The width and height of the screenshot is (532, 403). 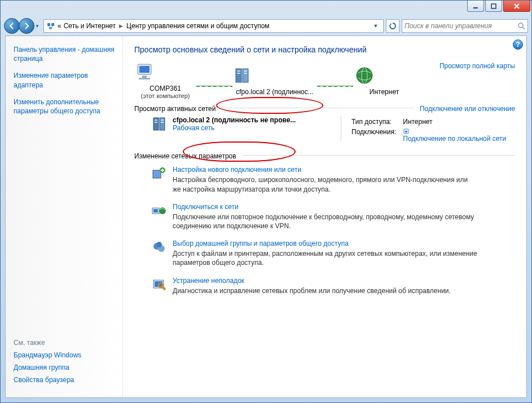 What do you see at coordinates (333, 254) in the screenshot?
I see `param-homegroup-sharing: Выбор домашней группы и параметров общег…` at bounding box center [333, 254].